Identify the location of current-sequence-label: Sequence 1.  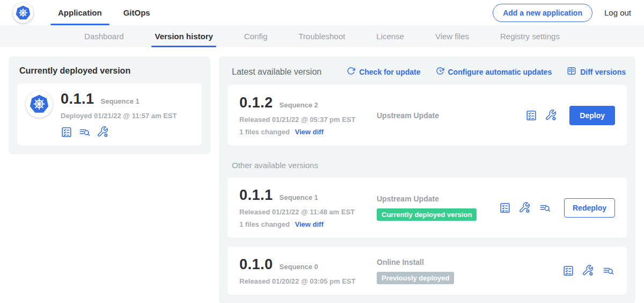
(120, 101).